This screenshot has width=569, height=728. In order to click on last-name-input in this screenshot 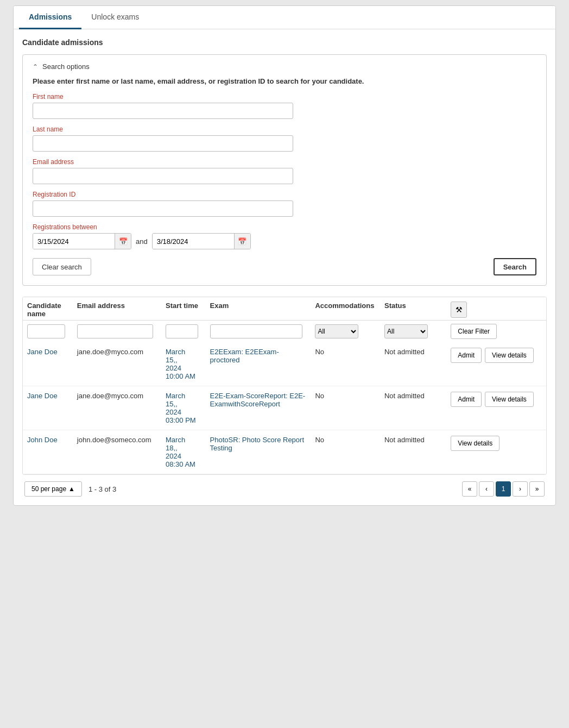, I will do `click(163, 143)`.